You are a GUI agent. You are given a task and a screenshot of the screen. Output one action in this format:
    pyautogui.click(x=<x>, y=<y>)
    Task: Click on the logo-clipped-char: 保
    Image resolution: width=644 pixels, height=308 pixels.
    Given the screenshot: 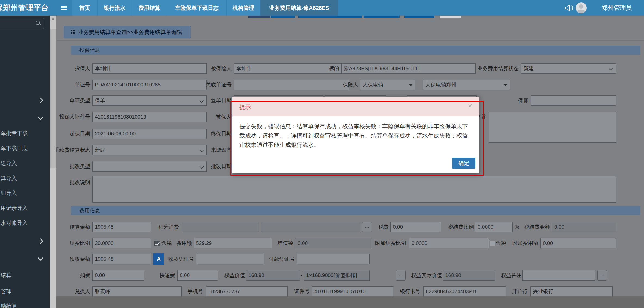 What is the action you would take?
    pyautogui.click(x=2, y=8)
    